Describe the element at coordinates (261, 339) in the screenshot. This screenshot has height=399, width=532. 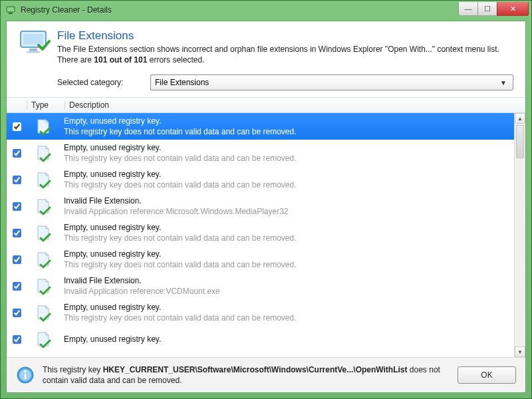
I see `table-row: Empty, unused registry key.` at that location.